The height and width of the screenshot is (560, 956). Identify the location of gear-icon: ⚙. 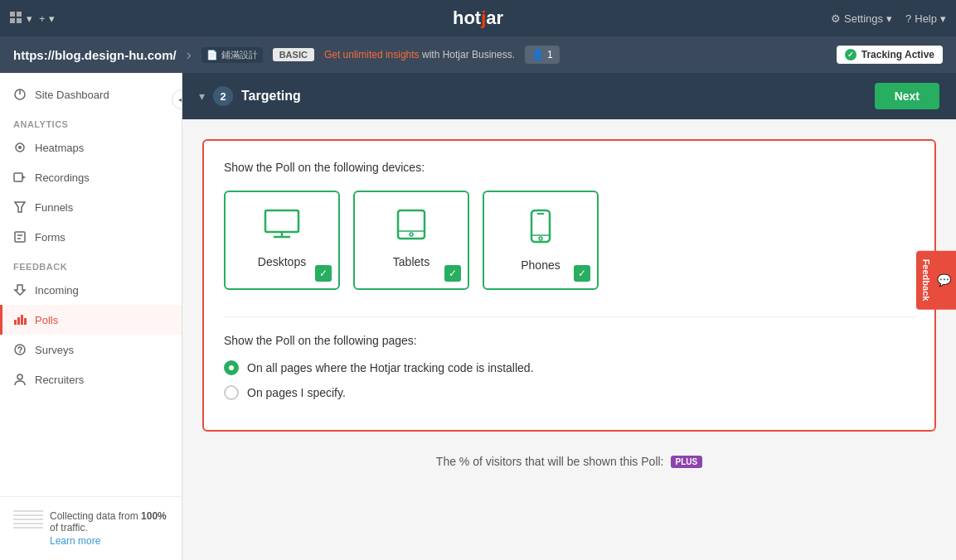
(836, 18).